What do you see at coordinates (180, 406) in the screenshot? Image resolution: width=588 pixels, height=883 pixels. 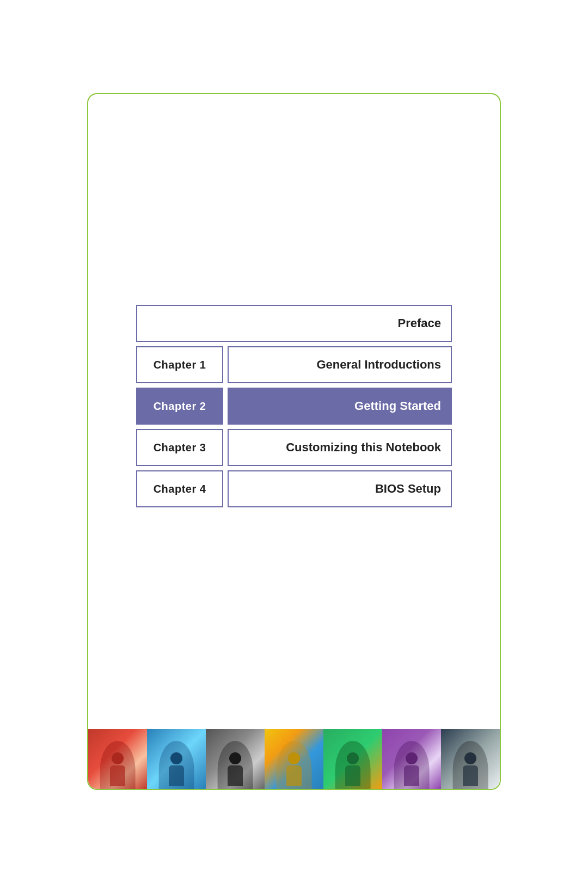 I see `chapter-2-label: Chapter 2` at bounding box center [180, 406].